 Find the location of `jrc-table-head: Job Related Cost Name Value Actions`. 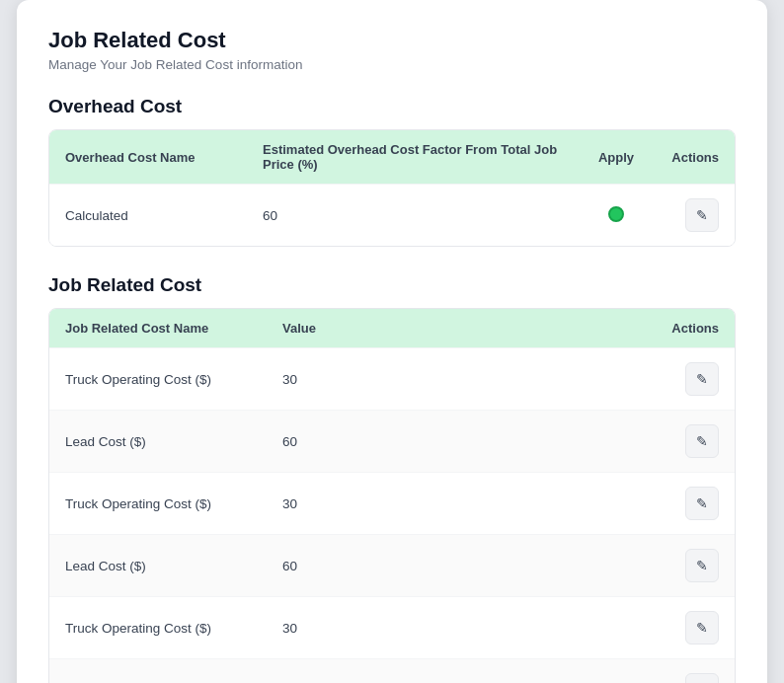

jrc-table-head: Job Related Cost Name Value Actions is located at coordinates (392, 329).